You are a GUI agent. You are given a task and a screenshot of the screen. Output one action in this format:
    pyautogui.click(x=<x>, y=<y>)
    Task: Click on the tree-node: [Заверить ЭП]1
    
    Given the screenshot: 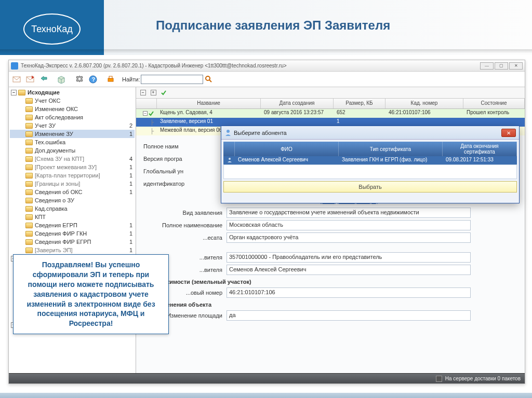 What is the action you would take?
    pyautogui.click(x=72, y=250)
    